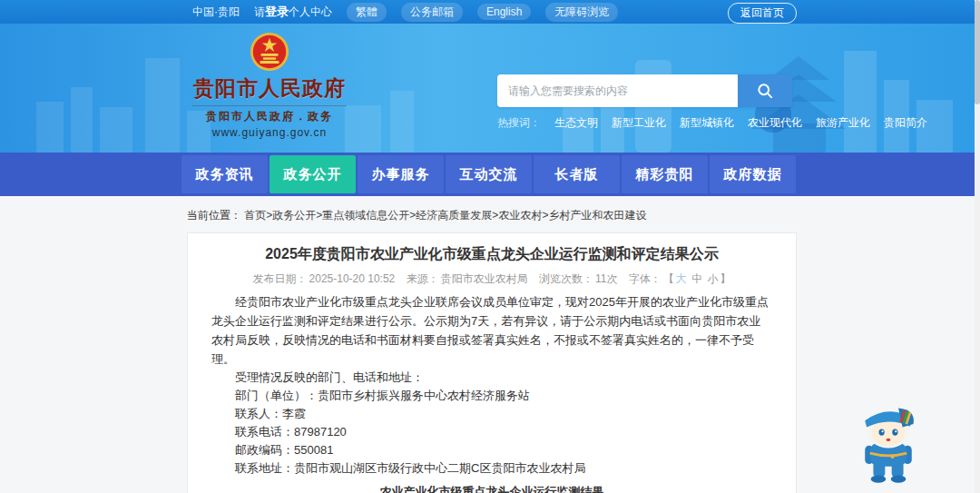  I want to click on english-link: English, so click(505, 12).